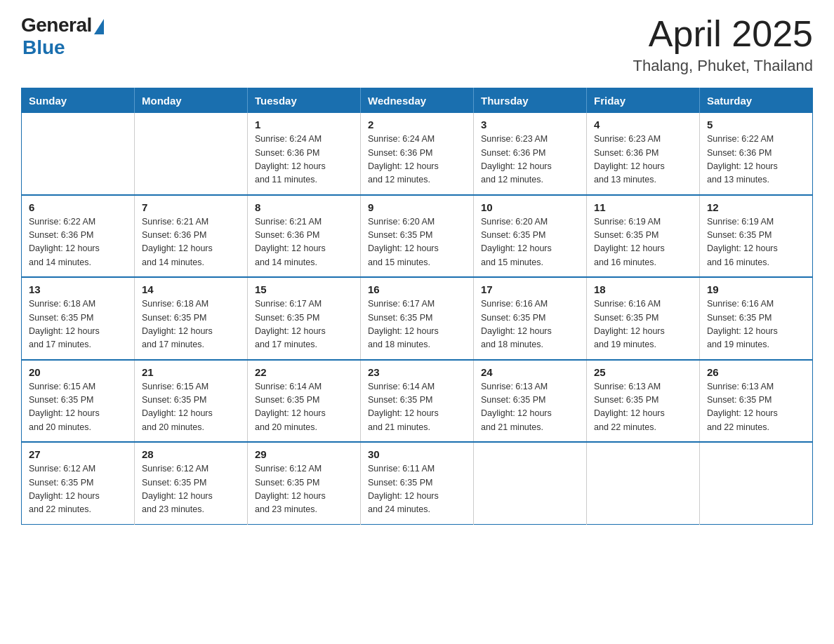  Describe the element at coordinates (78, 243) in the screenshot. I see `day-info: Sunrise: 6:22 AMSunset: 6:36 PMDaylight:…` at that location.